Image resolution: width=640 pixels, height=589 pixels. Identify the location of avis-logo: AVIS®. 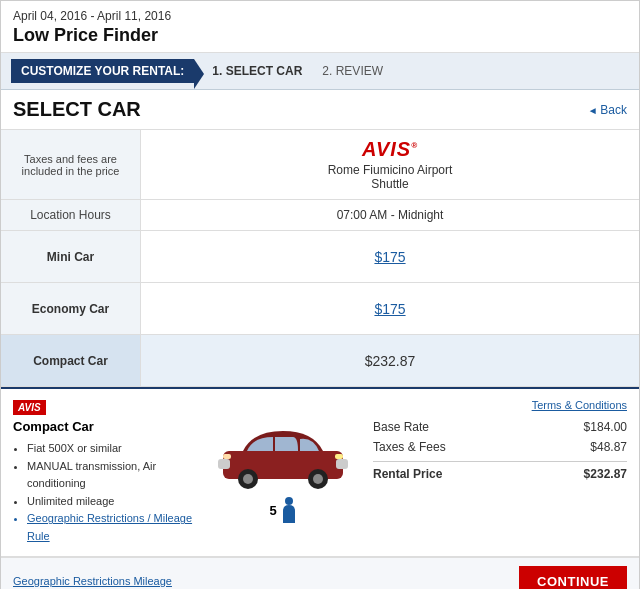
(390, 150).